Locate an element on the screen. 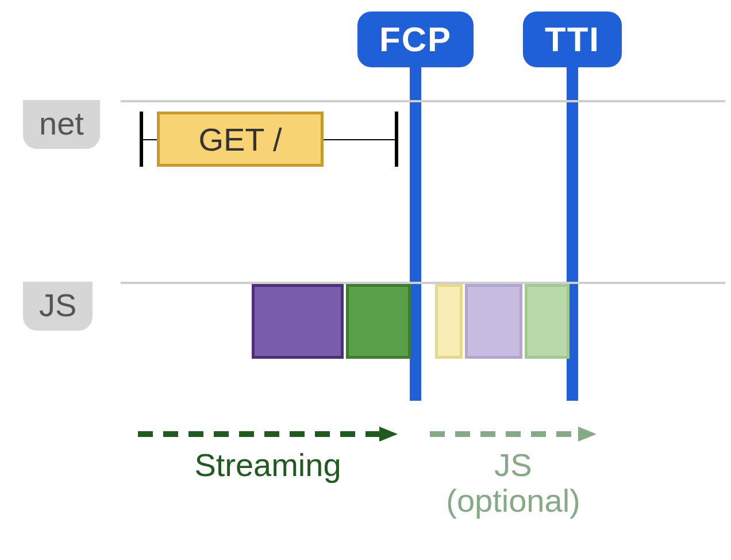  net-request-bar: GET / is located at coordinates (269, 139).